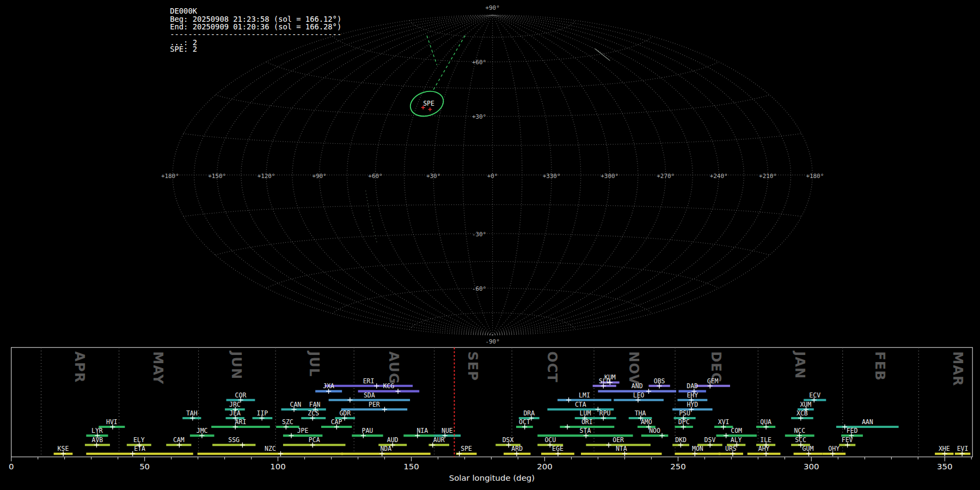 This screenshot has height=490, width=980. What do you see at coordinates (375, 176) in the screenshot?
I see `ecliptic-longitude-label: +60°` at bounding box center [375, 176].